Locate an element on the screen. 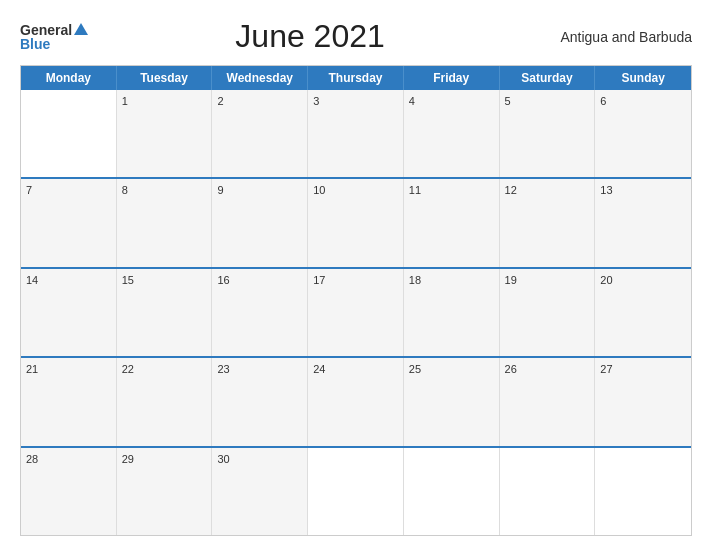 The image size is (712, 550). calendar-cell: 9 is located at coordinates (260, 222).